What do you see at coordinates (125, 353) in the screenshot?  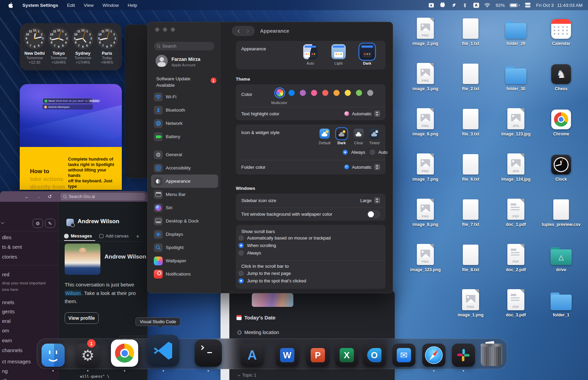 I see `dock-item-chrome` at bounding box center [125, 353].